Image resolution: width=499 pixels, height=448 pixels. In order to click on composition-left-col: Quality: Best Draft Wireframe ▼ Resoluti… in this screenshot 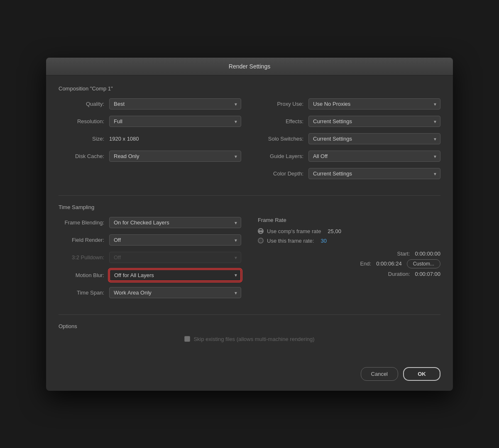, I will do `click(150, 142)`.